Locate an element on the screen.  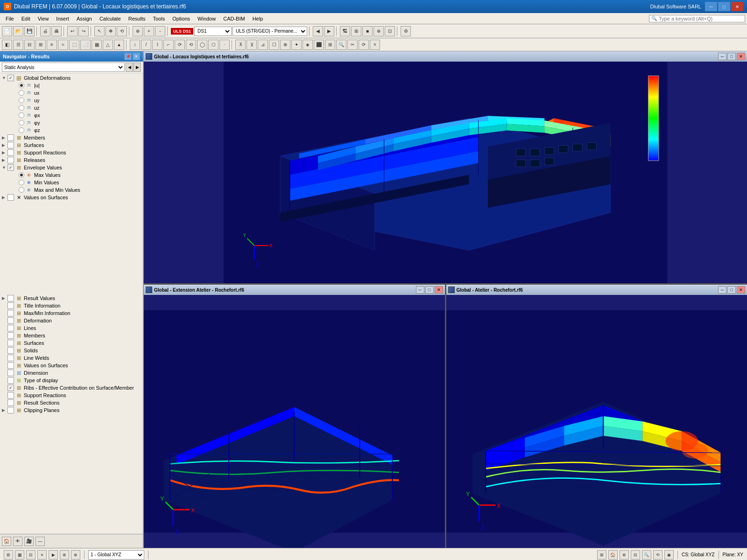
nav-controls: 📌 ✕ is located at coordinates (132, 56).